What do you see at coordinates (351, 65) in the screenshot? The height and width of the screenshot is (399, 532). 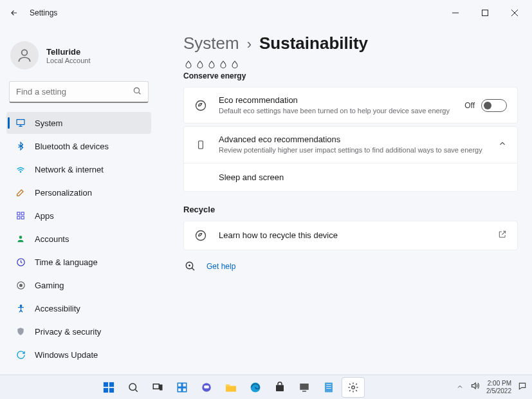 I see `leaf-rating` at bounding box center [351, 65].